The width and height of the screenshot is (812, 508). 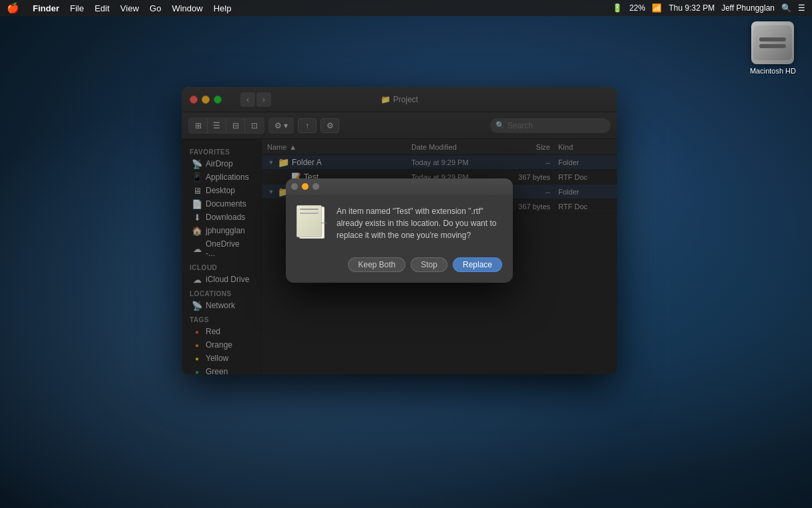 What do you see at coordinates (324, 223) in the screenshot?
I see `move-arrow-icon: →` at bounding box center [324, 223].